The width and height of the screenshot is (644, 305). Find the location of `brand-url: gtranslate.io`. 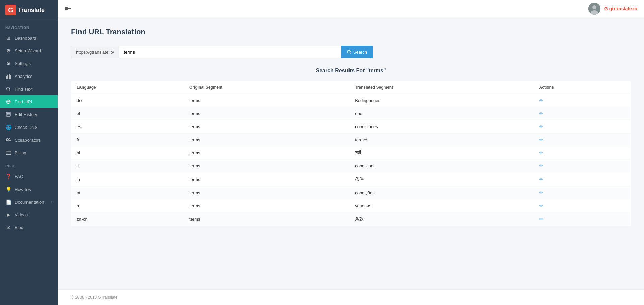

brand-url: gtranslate.io is located at coordinates (623, 9).